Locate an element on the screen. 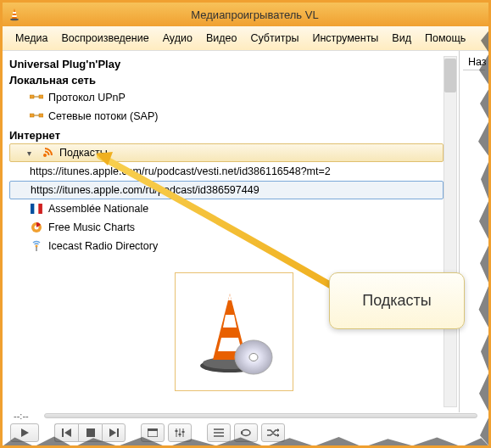 The width and height of the screenshot is (491, 448). sidebar-header: Universal Plug'n'Play is located at coordinates (234, 64).